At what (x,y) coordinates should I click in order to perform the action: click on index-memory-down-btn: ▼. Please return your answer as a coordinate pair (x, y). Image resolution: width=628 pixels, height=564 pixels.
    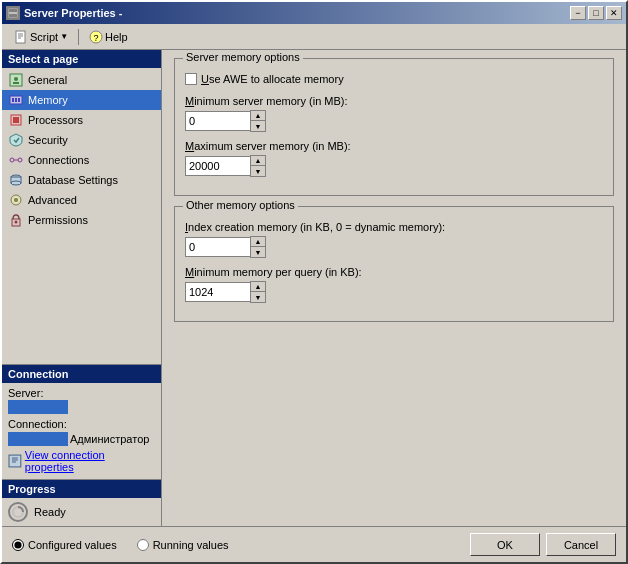
    Looking at the image, I should click on (258, 252).